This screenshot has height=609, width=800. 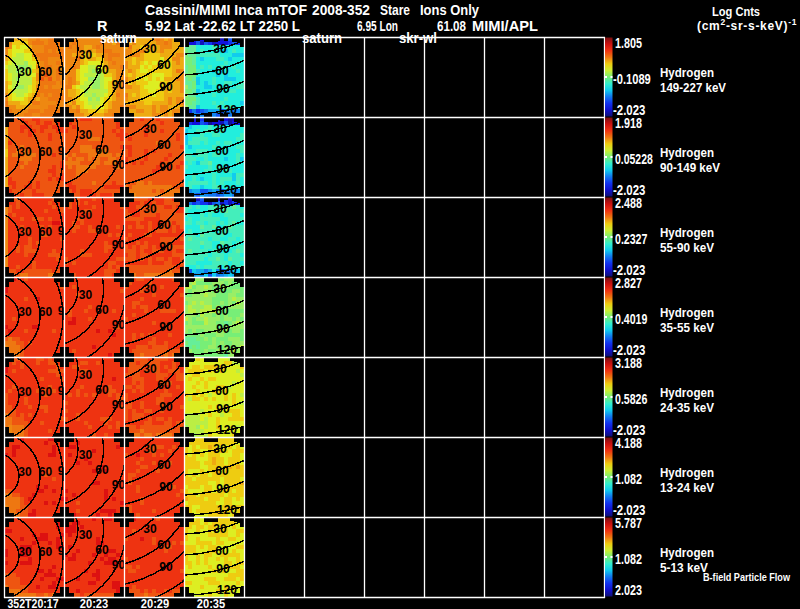 What do you see at coordinates (632, 239) in the screenshot?
I see `svg-text: 0.2327` at bounding box center [632, 239].